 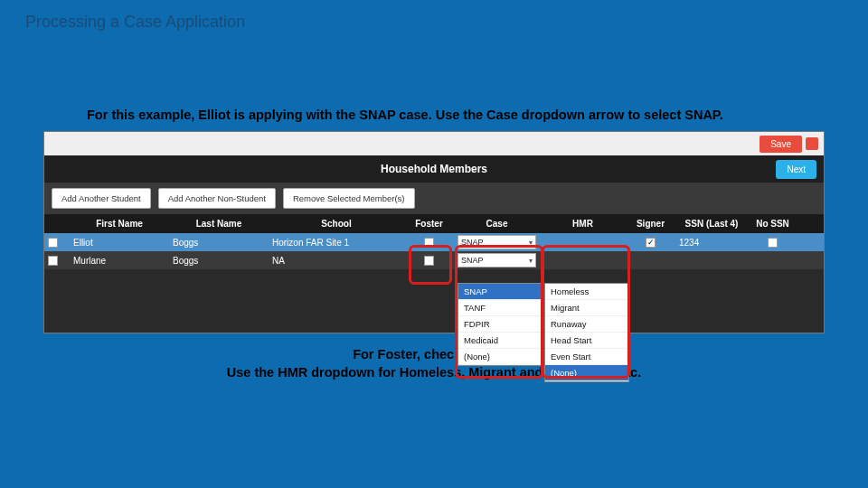 What do you see at coordinates (434, 144) in the screenshot?
I see `top-bar: Save` at bounding box center [434, 144].